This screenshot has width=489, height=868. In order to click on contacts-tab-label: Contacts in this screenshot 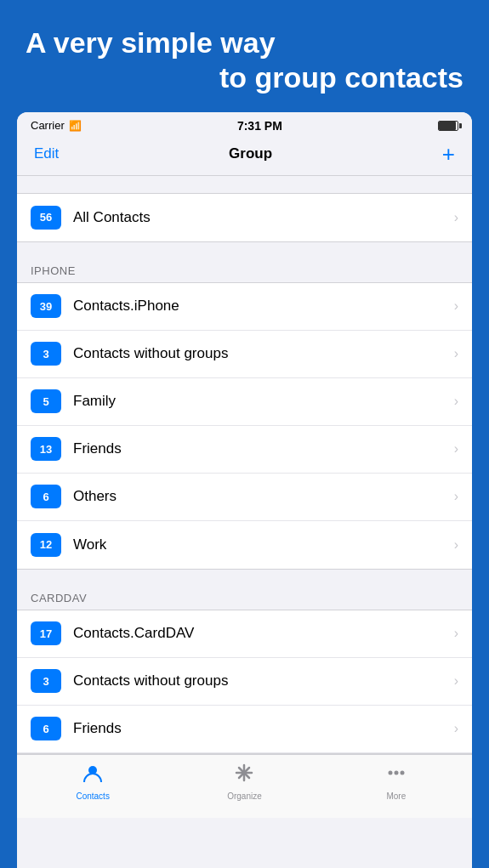, I will do `click(92, 796)`.